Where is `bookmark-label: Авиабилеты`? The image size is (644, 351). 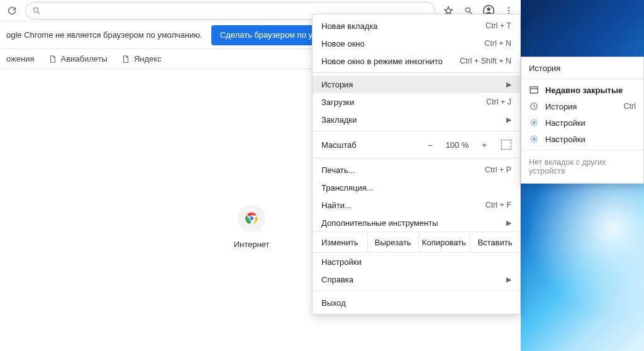
bookmark-label: Авиабилеты is located at coordinates (84, 59).